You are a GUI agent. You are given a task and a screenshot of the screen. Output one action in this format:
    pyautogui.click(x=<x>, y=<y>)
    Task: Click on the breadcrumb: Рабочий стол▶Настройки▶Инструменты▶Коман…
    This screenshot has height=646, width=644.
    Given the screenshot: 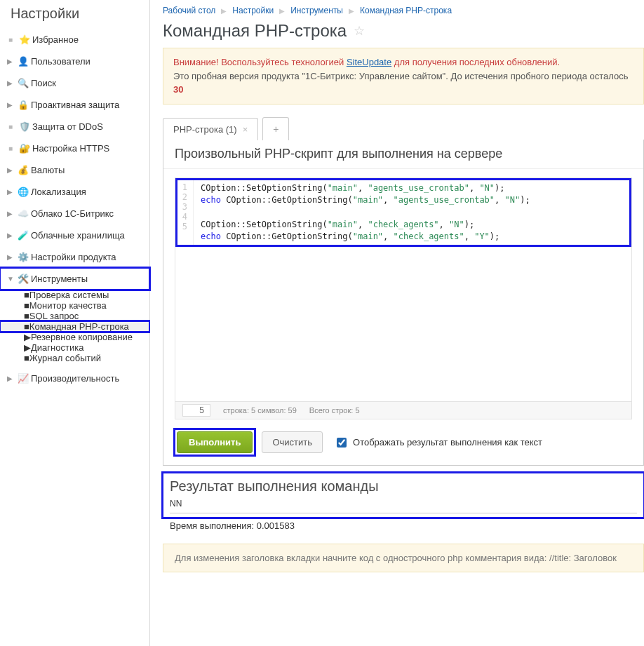 What is the action you would take?
    pyautogui.click(x=403, y=9)
    